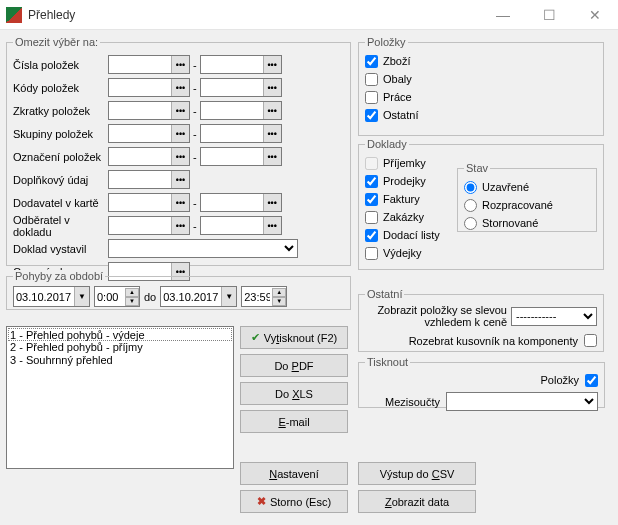  What do you see at coordinates (60, 180) in the screenshot?
I see `row-doplnkovy: Doplňkový údaj` at bounding box center [60, 180].